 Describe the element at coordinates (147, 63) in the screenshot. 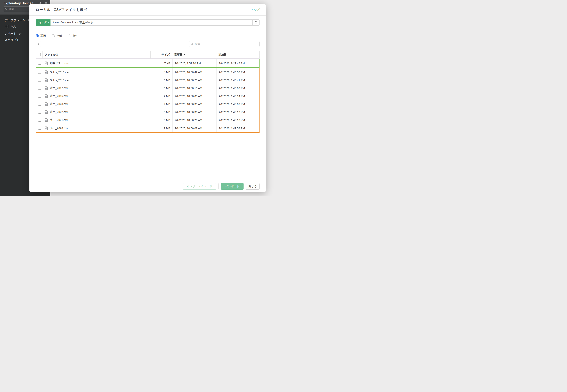

I see `green-highlight-group: CSV顧客リスト.csv 7 KB 2/2/2026, 1:52:20 PM 2…` at that location.